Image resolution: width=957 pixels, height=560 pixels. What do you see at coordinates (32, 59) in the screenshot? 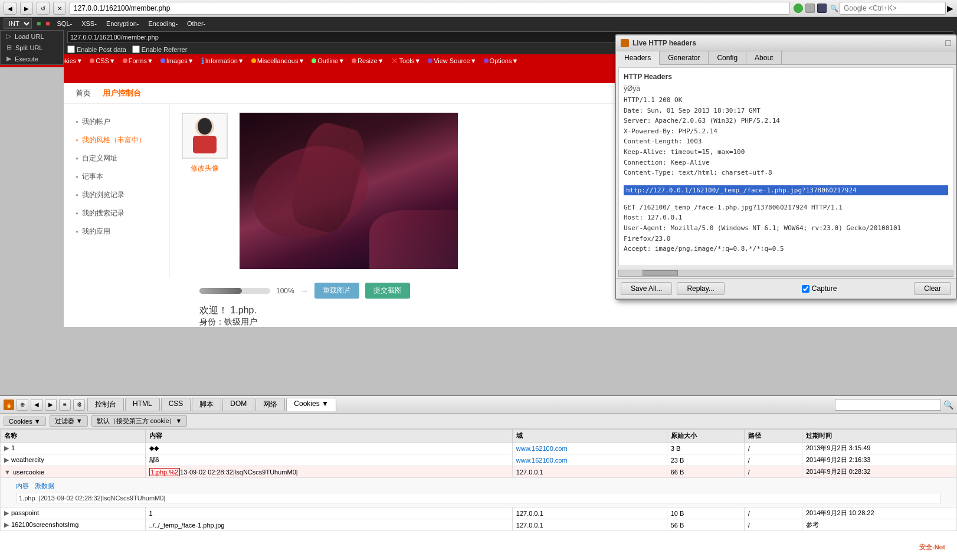
I see `execute-button: ▶ Execute` at bounding box center [32, 59].